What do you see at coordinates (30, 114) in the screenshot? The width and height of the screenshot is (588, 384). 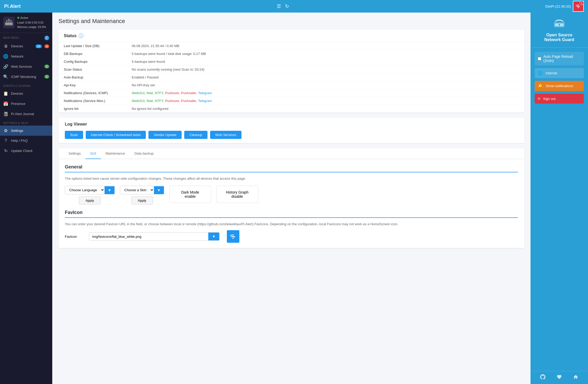 I see `sidebar-item-pialert-journal-label: Pi.Alert Journal` at bounding box center [30, 114].